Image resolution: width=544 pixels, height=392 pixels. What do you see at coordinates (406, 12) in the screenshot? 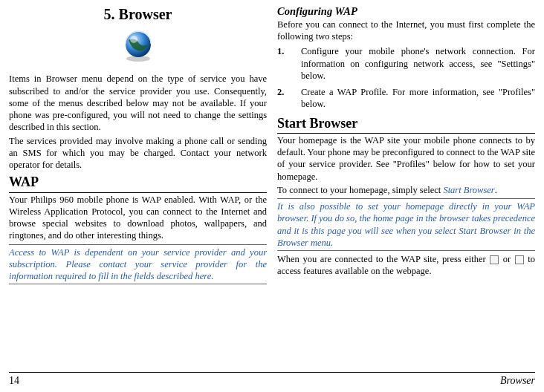
I see `configuring-wap-heading: Configuring WAP` at bounding box center [406, 12].